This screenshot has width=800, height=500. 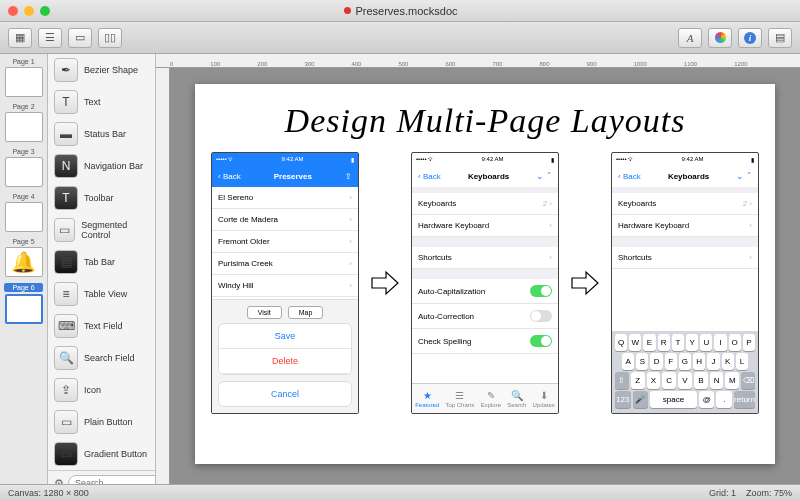 I want to click on shape-item: ▬Status Bar, so click(x=102, y=134).